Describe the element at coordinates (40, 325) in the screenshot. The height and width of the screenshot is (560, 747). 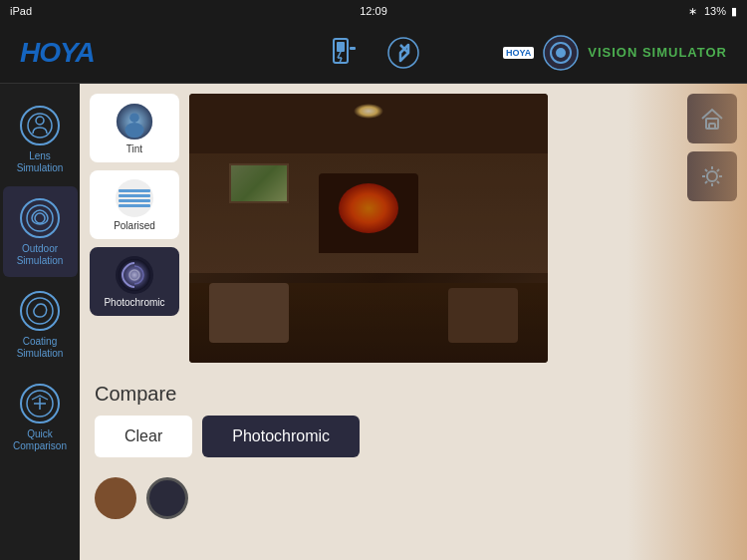
I see `sidebar-item-coating-simulation: CoatingSimulation` at that location.